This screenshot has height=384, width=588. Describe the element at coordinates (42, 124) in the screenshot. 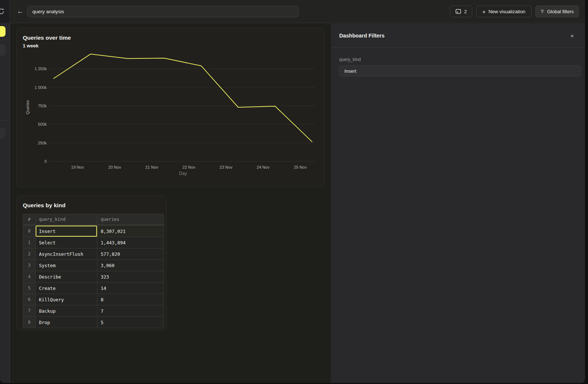

I see `y-axis-tick-label: 500k` at that location.